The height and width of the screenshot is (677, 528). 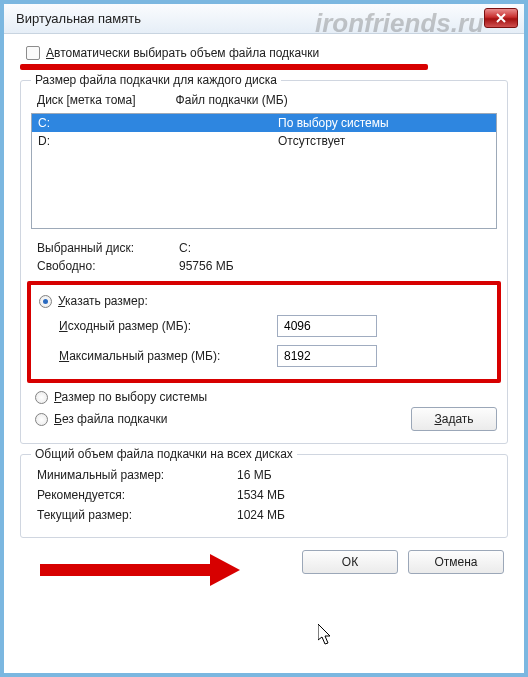 I want to click on custom-size-row: Указать размер:, so click(x=264, y=301).